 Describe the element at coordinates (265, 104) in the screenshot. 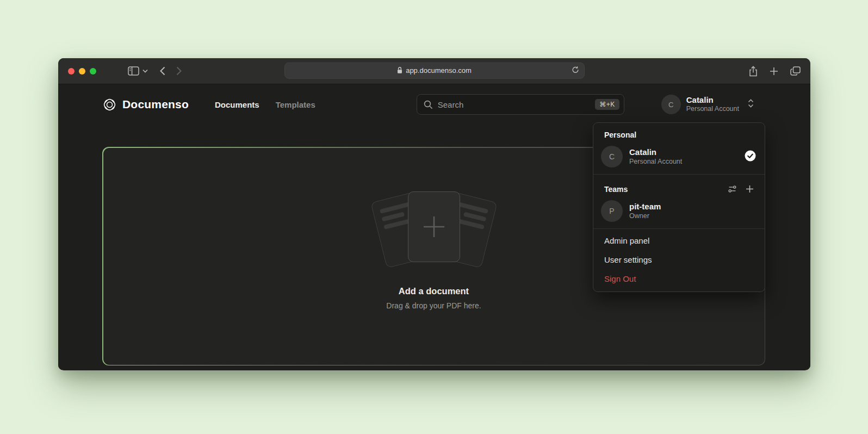

I see `primary-nav: Documents Templates` at that location.